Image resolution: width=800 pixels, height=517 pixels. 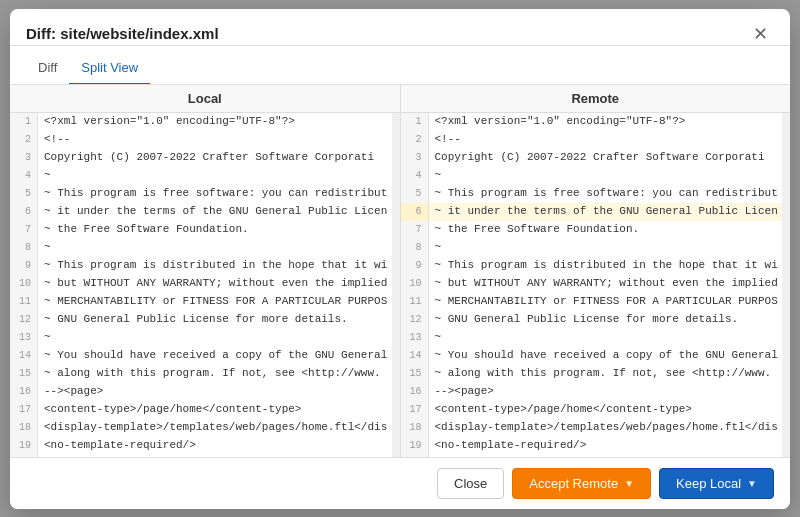 I want to click on keep-chevron-icon: ▼, so click(x=752, y=484).